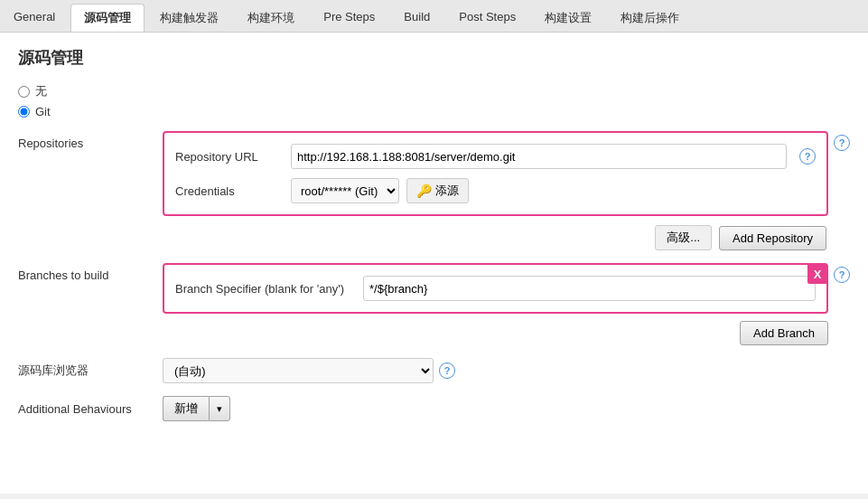 Image resolution: width=868 pixels, height=499 pixels. Describe the element at coordinates (495, 191) in the screenshot. I see `credentials-row: Credentials root/****** (Git) 🔑 添源` at that location.